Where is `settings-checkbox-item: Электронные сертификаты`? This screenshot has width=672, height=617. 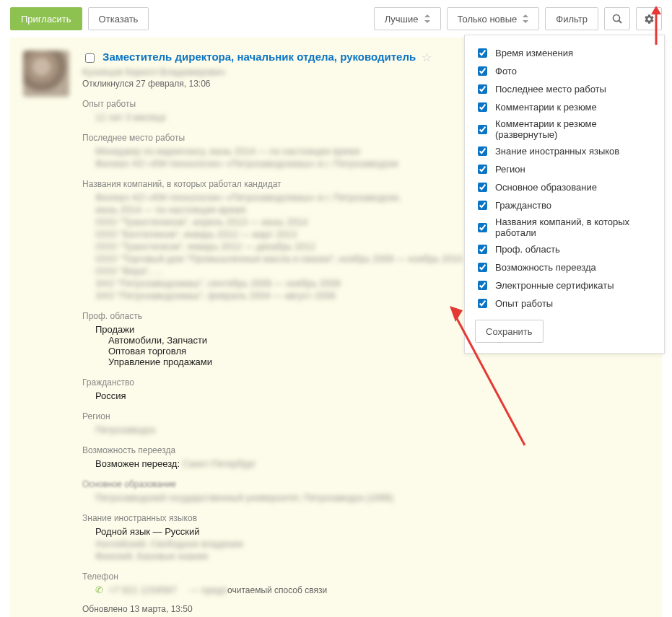 settings-checkbox-item: Электронные сертификаты is located at coordinates (564, 286).